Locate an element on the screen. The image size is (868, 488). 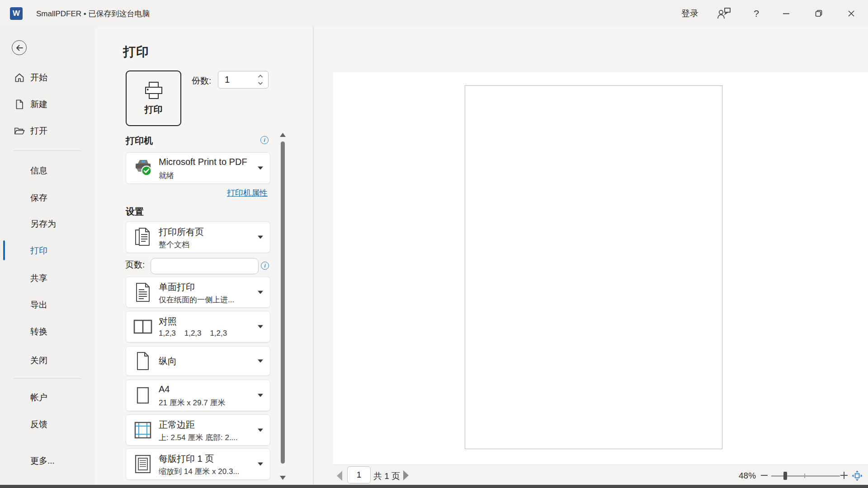
person-feedback-icon is located at coordinates (724, 14).